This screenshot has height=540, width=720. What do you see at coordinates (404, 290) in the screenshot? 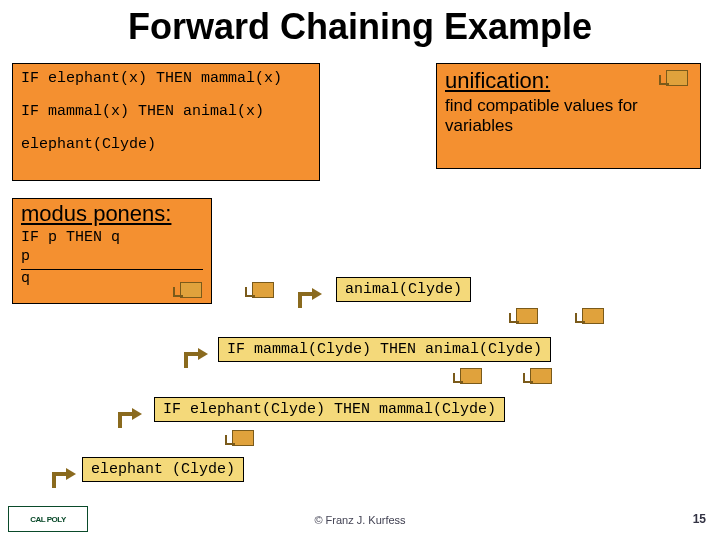
I see `step-animal: animal(Clyde)` at bounding box center [404, 290].